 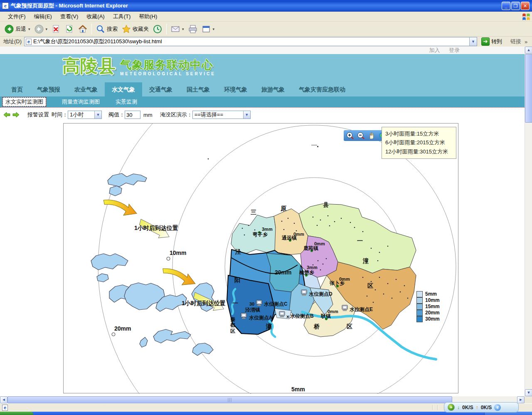 I want to click on start-button, so click(x=17, y=413).